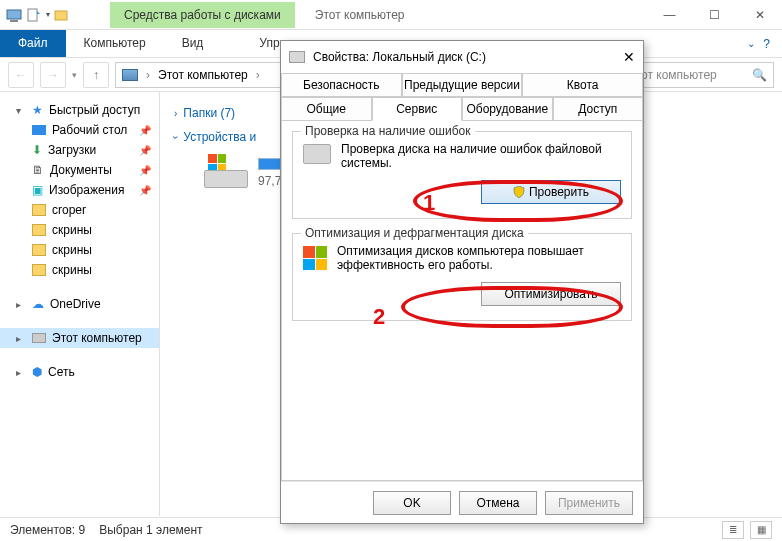 The image size is (782, 541). What do you see at coordinates (462, 175) in the screenshot?
I see `error-check-group: Проверка на наличие ошибок Проверка диск…` at bounding box center [462, 175].